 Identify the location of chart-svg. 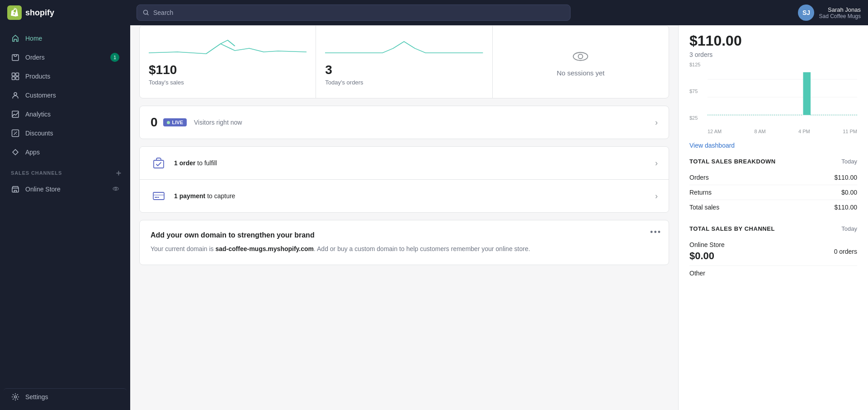
(782, 89).